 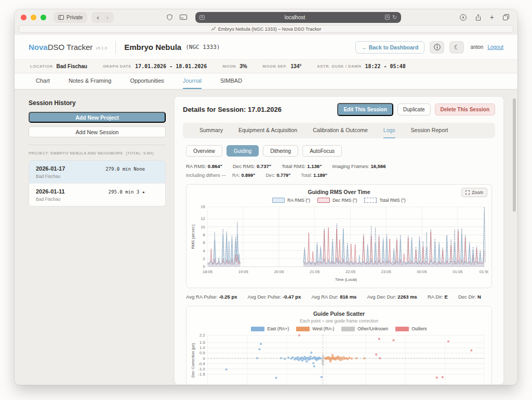 I want to click on detail-title: Details for Session: 17.01.2026, so click(x=258, y=109).